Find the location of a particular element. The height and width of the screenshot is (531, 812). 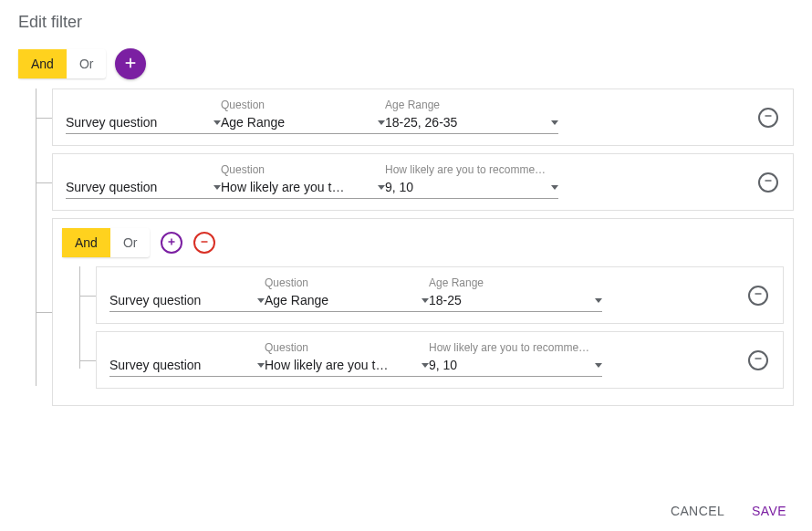

dialog-footer: CANCEL SAVE is located at coordinates (728, 511).